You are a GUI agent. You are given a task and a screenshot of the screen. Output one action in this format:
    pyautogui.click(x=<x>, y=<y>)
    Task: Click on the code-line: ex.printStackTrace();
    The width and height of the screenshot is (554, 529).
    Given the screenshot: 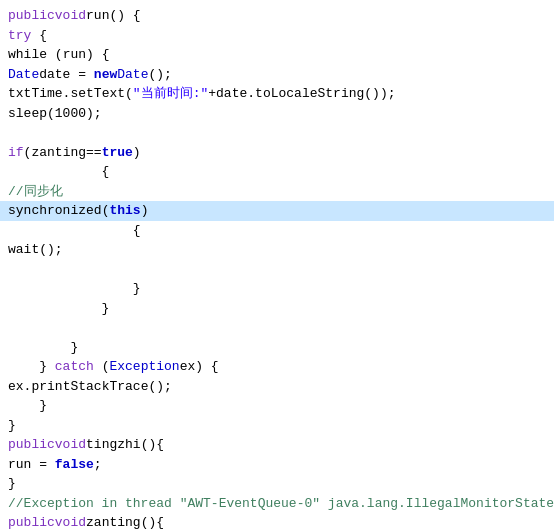 What is the action you would take?
    pyautogui.click(x=277, y=387)
    